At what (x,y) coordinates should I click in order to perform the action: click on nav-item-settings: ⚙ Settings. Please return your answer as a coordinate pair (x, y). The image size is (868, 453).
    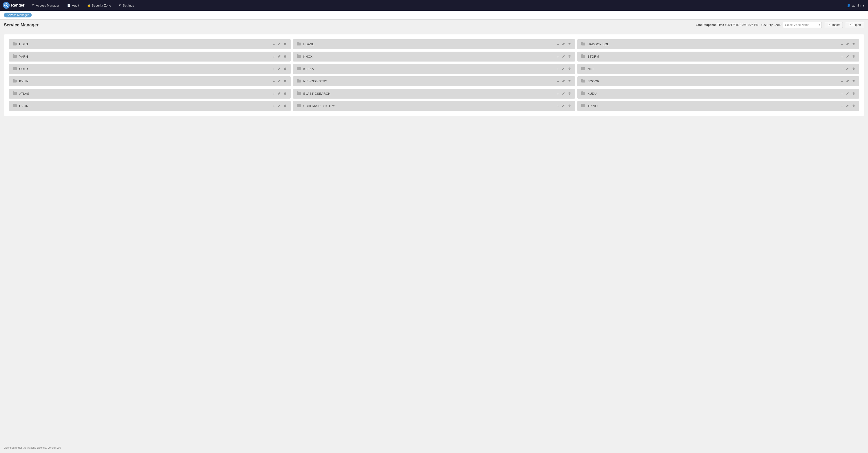
    Looking at the image, I should click on (127, 5).